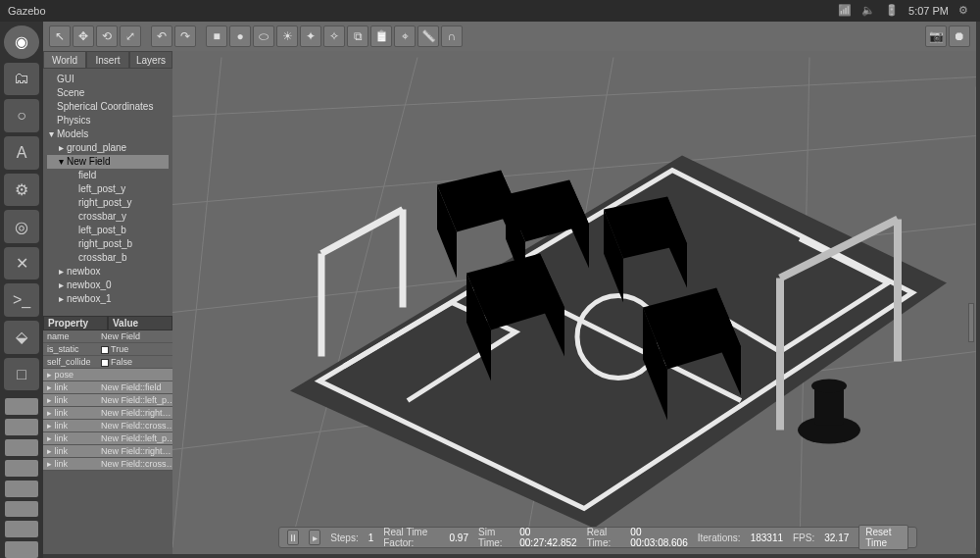  I want to click on joint-button: ∩, so click(452, 36).